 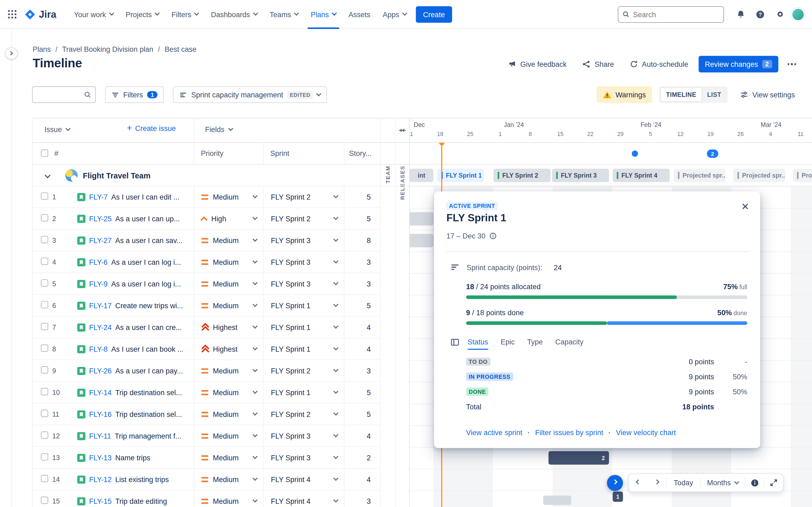 I want to click on table-row: 11 FLY-16 Trip destination sel... Medium, so click(x=207, y=414).